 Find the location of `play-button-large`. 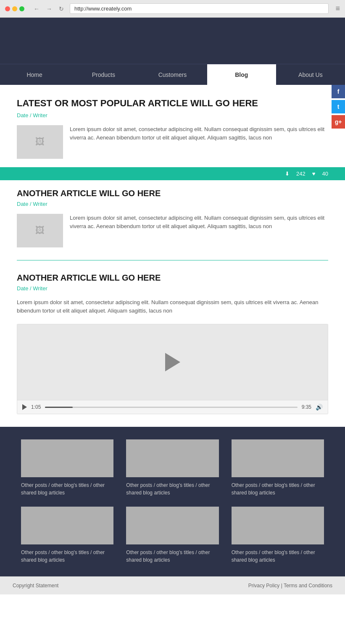

play-button-large is located at coordinates (173, 362).